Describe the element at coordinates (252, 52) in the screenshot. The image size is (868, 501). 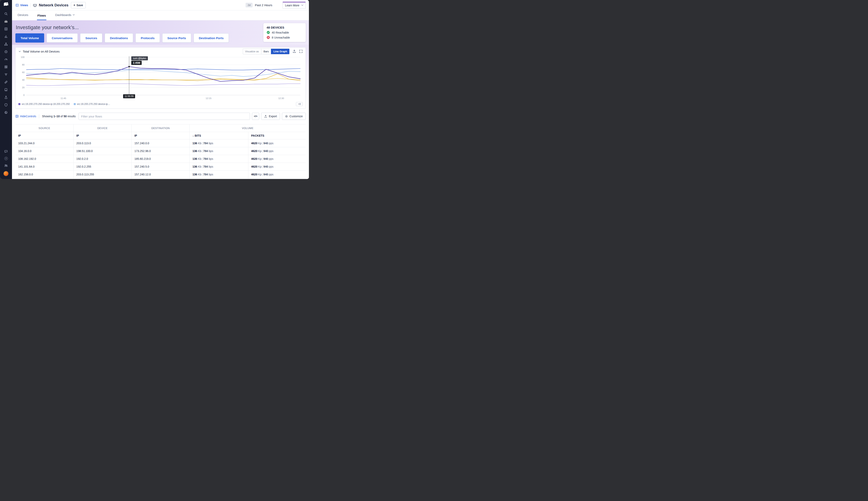
I see `visualize-as-label: Visualize as` at that location.